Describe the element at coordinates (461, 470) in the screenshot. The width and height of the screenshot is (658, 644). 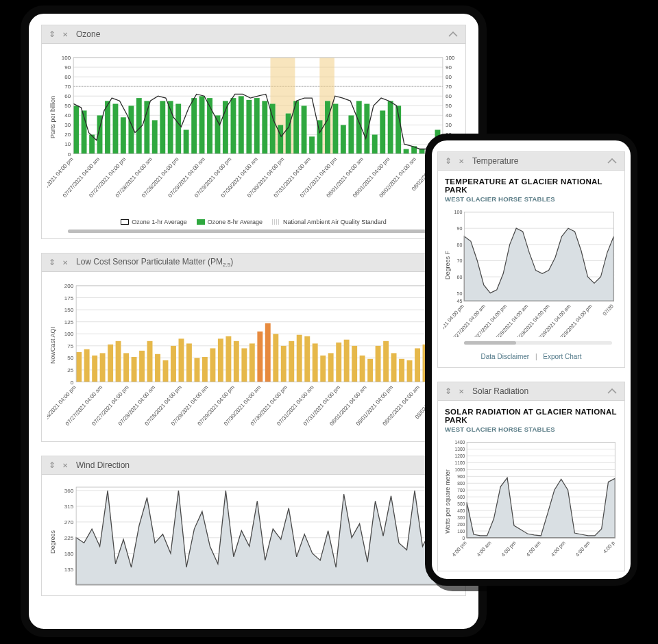
I see `svg-text: 1000` at that location.